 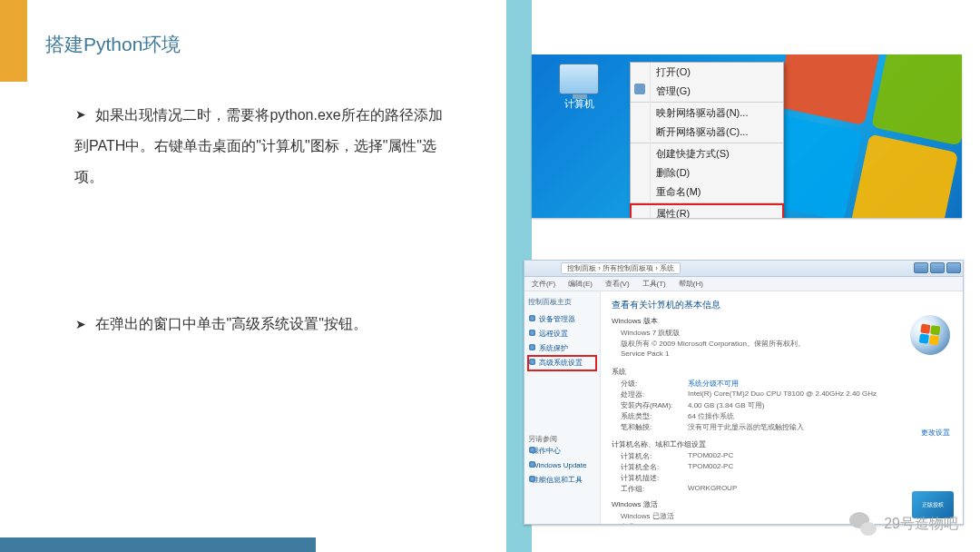 I want to click on menu-edit: 编辑(E), so click(x=581, y=283).